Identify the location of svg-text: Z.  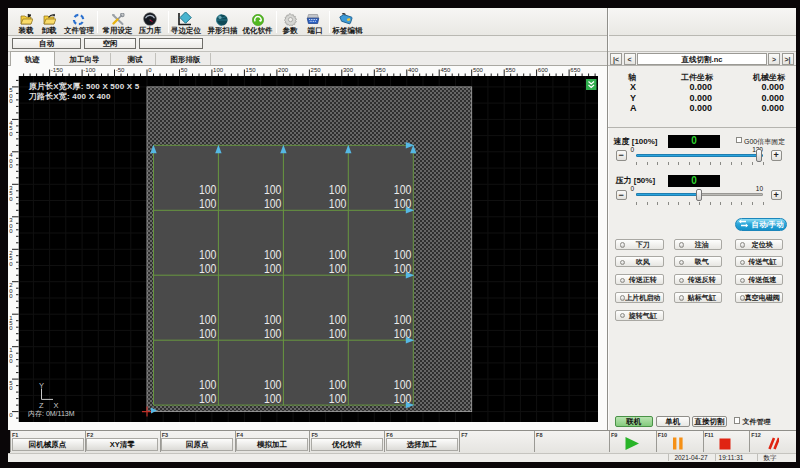
(42, 406).